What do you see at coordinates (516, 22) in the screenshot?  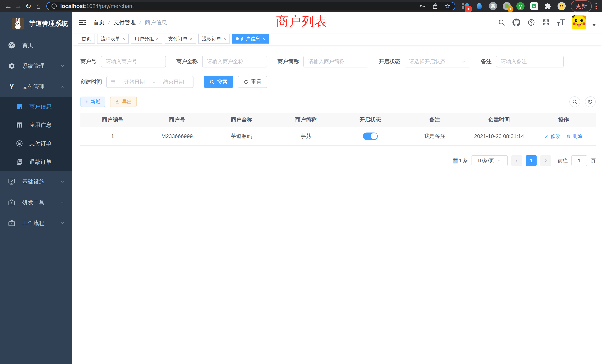 I see `github-icon` at bounding box center [516, 22].